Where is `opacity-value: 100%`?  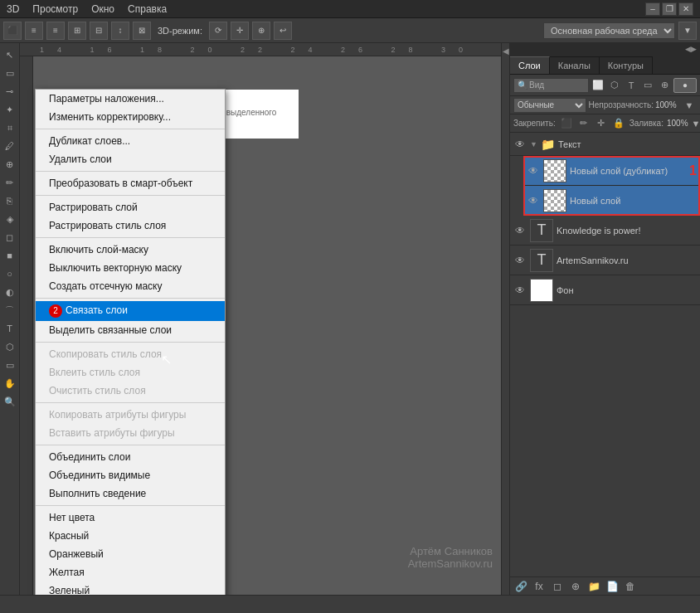 opacity-value: 100% is located at coordinates (668, 105).